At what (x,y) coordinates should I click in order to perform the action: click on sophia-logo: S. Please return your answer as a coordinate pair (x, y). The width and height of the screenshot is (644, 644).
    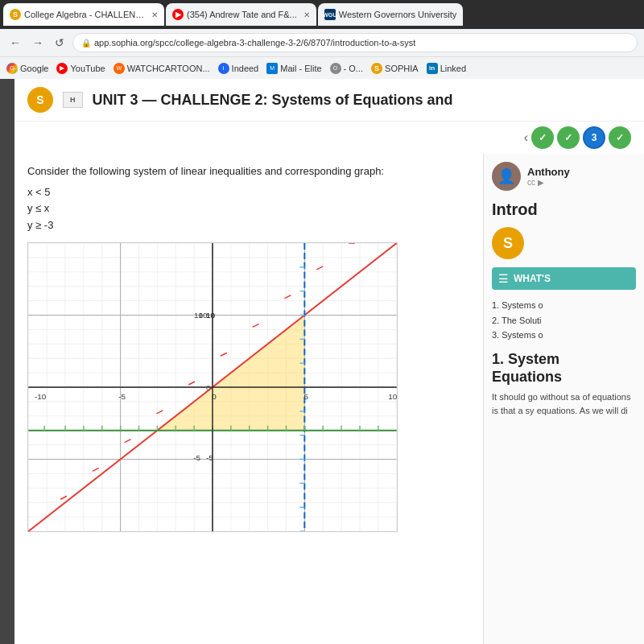
    Looking at the image, I should click on (40, 100).